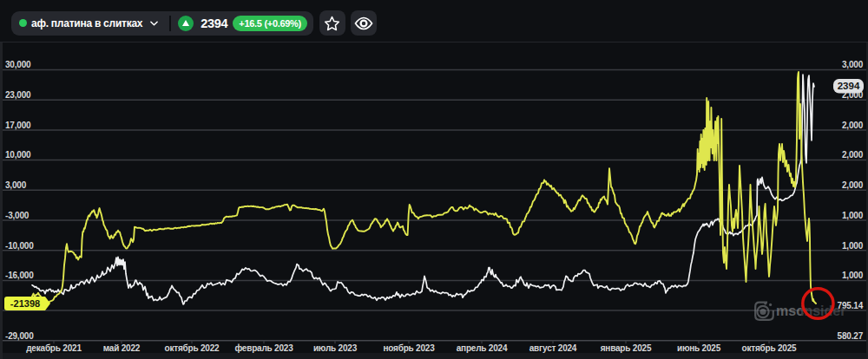  What do you see at coordinates (851, 336) in the screenshot?
I see `svg-text: 580.27` at bounding box center [851, 336].